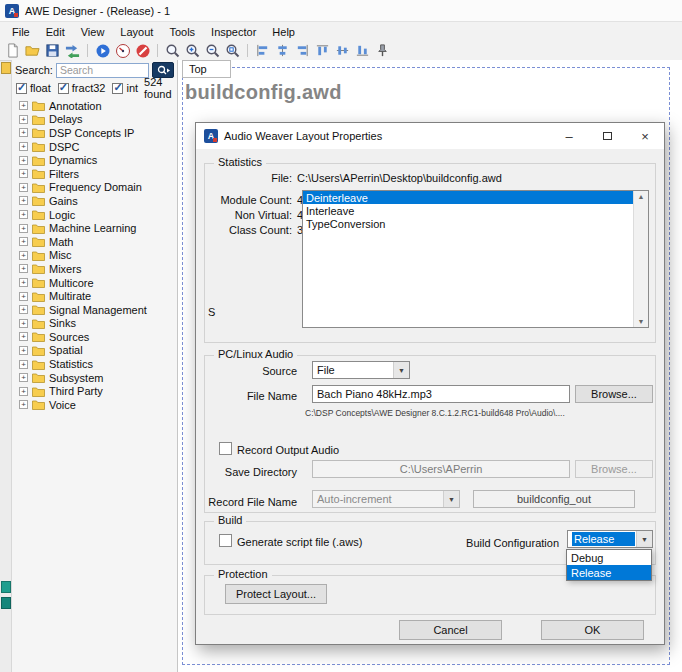 The image size is (682, 672). Describe the element at coordinates (136, 32) in the screenshot. I see `menu-item: Layout` at that location.